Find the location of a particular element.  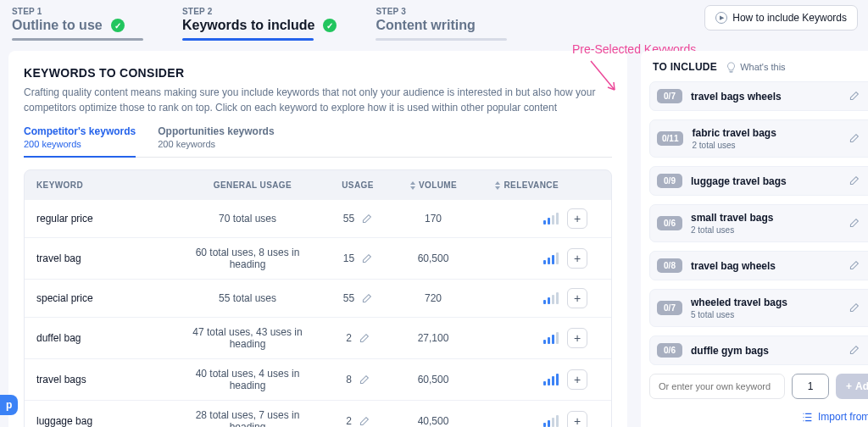

include-item: 0/6 small travel bags2 total uses is located at coordinates (759, 224).